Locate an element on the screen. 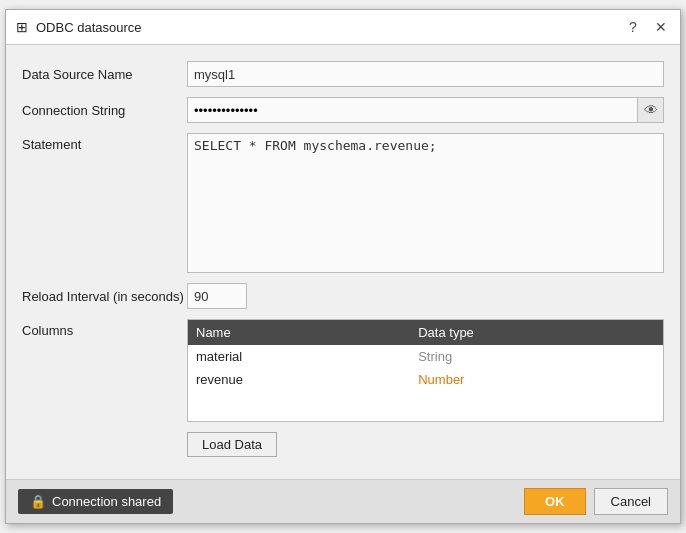  datasource-name-input is located at coordinates (426, 74).